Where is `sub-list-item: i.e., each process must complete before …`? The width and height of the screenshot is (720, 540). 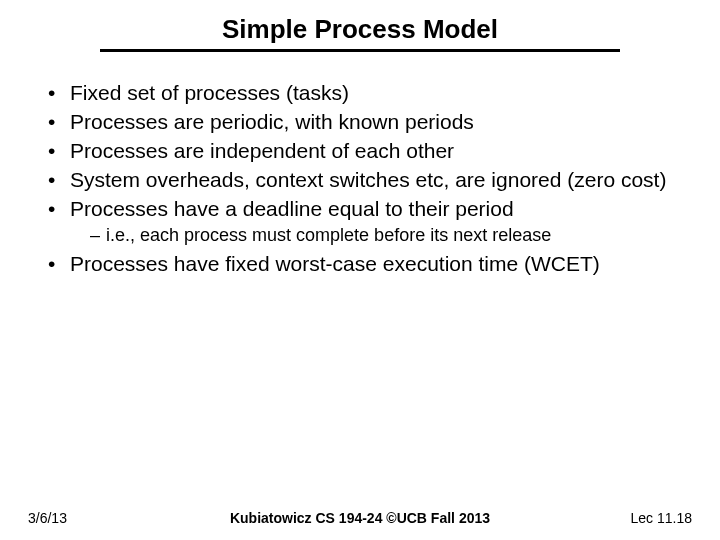
sub-list-item: i.e., each process must complete before … is located at coordinates (390, 236).